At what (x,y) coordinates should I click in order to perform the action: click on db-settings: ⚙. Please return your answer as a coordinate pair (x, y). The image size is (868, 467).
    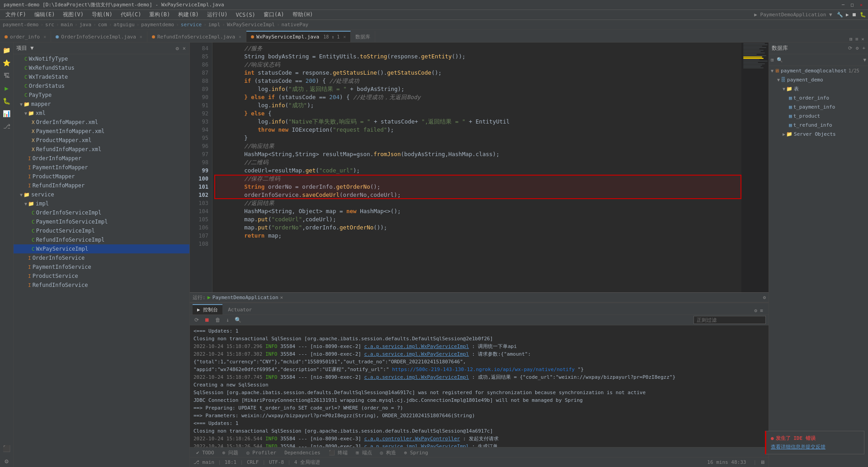
    Looking at the image, I should click on (857, 48).